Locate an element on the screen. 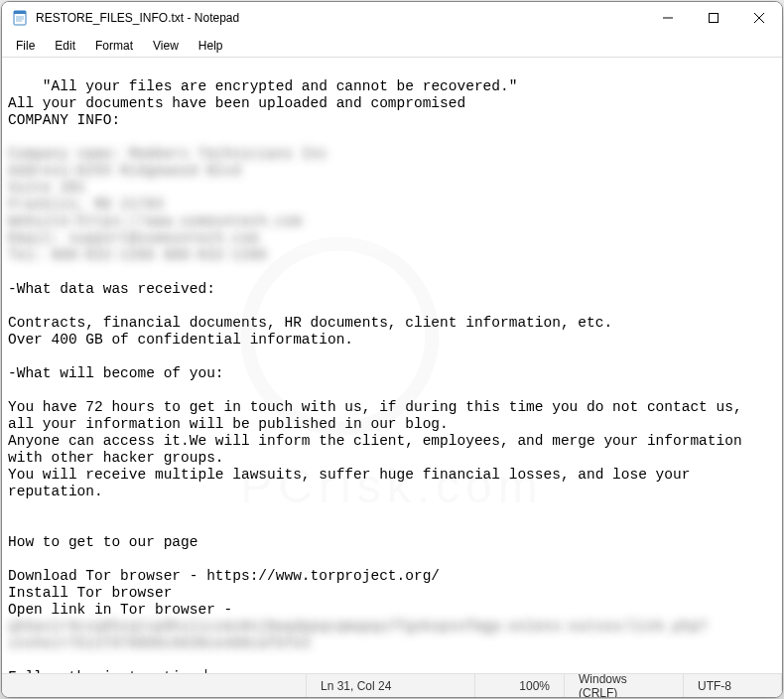  redacted-line: Suite 381 is located at coordinates (47, 188).